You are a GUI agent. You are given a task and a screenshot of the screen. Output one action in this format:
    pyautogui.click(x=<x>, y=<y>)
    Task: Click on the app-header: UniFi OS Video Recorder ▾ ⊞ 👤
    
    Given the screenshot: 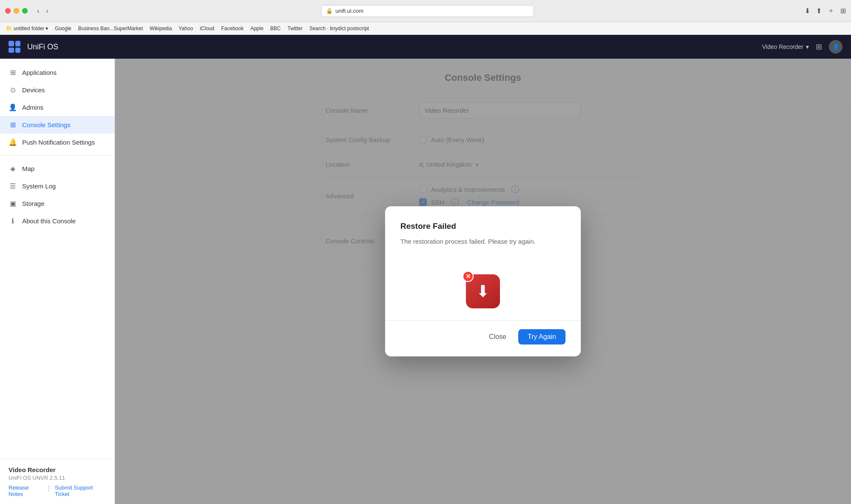 What is the action you would take?
    pyautogui.click(x=426, y=47)
    